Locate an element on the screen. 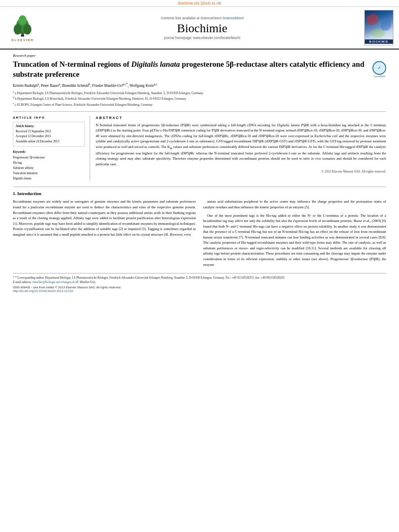  crossmark-badge: ✓ CrossMark is located at coordinates (379, 69).